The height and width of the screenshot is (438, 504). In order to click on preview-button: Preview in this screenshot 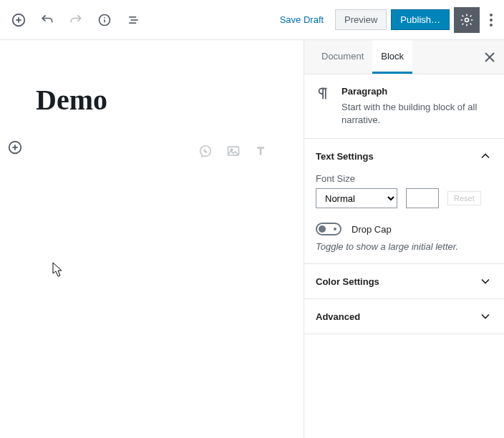, I will do `click(361, 20)`.